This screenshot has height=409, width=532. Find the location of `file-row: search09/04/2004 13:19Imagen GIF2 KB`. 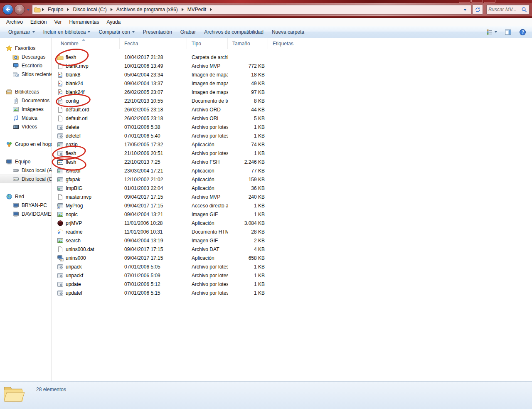

file-row: search09/04/2004 13:19Imagen GIF2 KB is located at coordinates (294, 240).